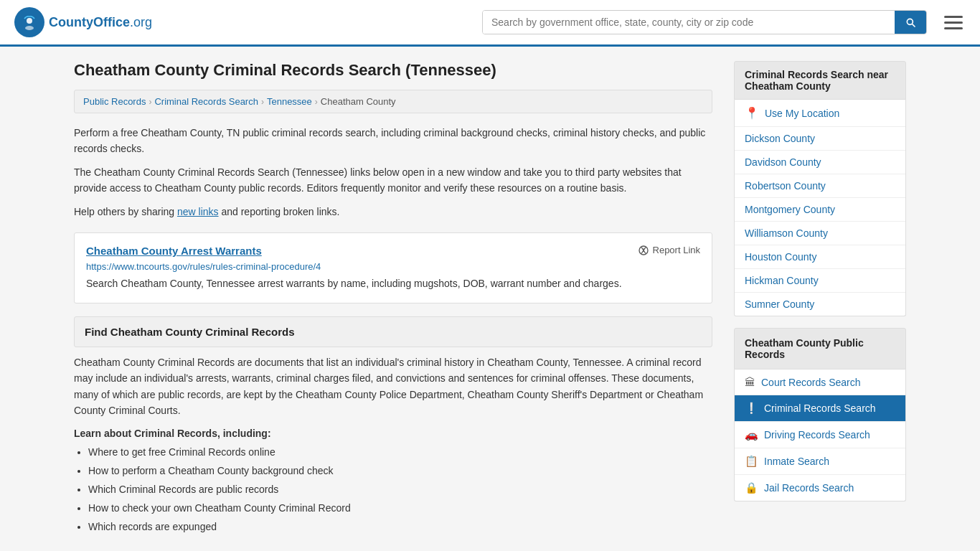  Describe the element at coordinates (126, 212) in the screenshot. I see `intro3-prefix: Help others by sharing` at that location.